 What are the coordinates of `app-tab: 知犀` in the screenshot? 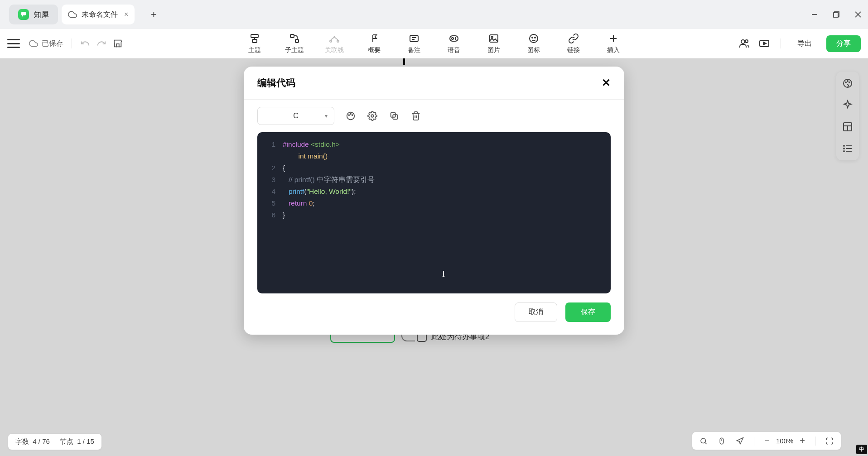 It's located at (34, 14).